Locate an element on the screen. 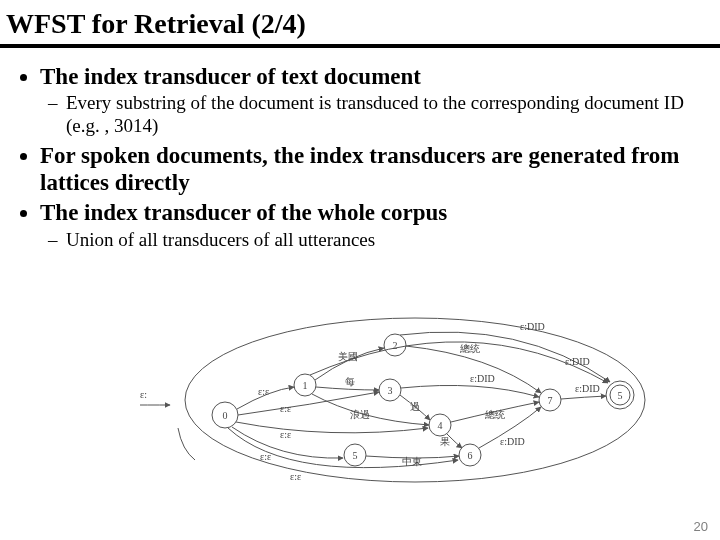  page-number: 20 is located at coordinates (701, 526).